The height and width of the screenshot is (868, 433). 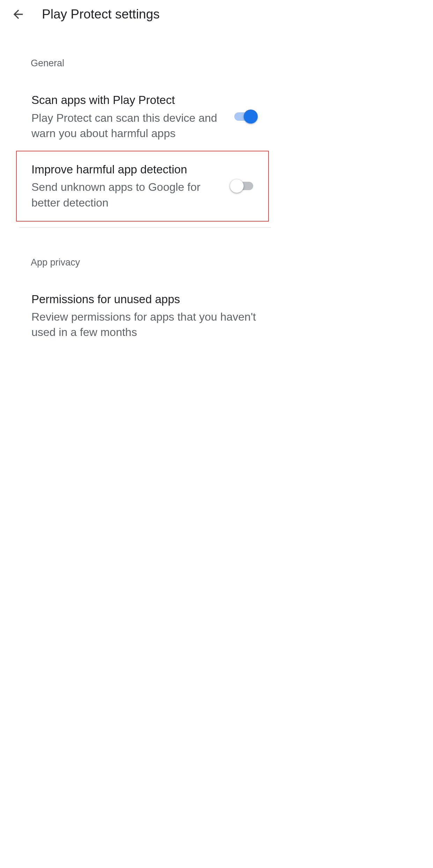 I want to click on toggle-scan-apps, so click(x=244, y=117).